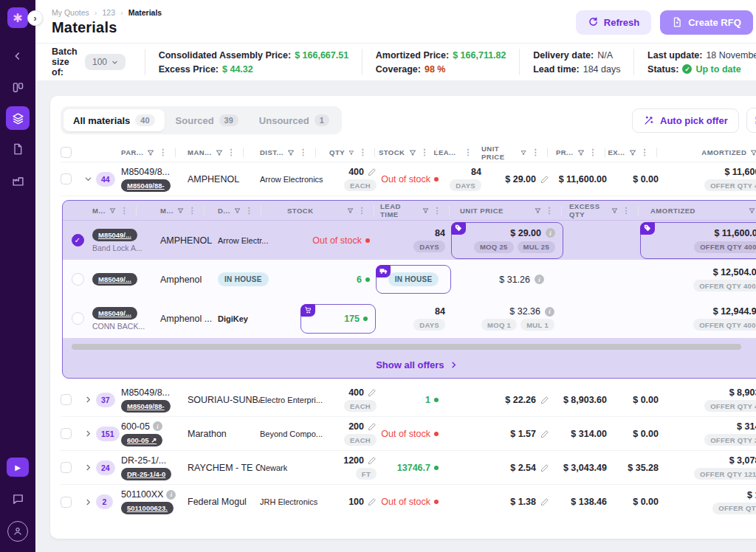  Describe the element at coordinates (408, 400) in the screenshot. I see `table-row: 37 M85049/8...M85049/88- SOURIAU-SUNBA E…` at that location.